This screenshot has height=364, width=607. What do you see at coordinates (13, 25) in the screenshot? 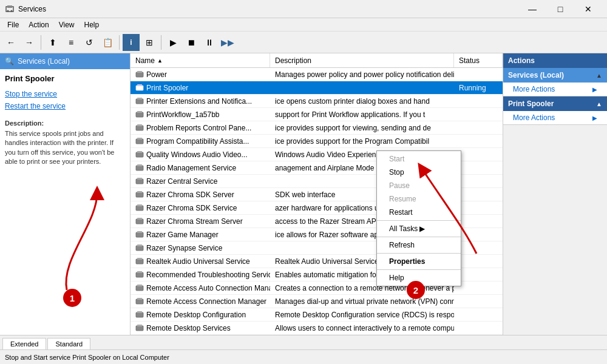
I see `menu-file: File` at bounding box center [13, 25].